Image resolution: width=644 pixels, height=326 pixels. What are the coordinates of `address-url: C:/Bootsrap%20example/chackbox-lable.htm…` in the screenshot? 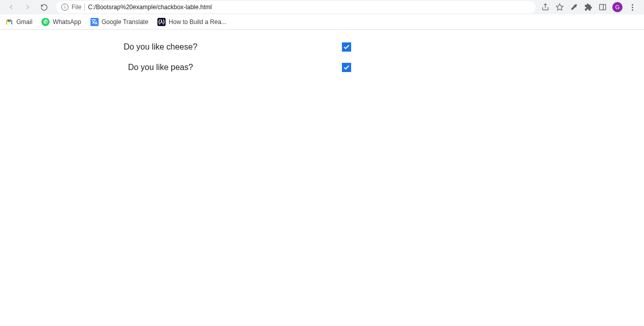 It's located at (150, 7).